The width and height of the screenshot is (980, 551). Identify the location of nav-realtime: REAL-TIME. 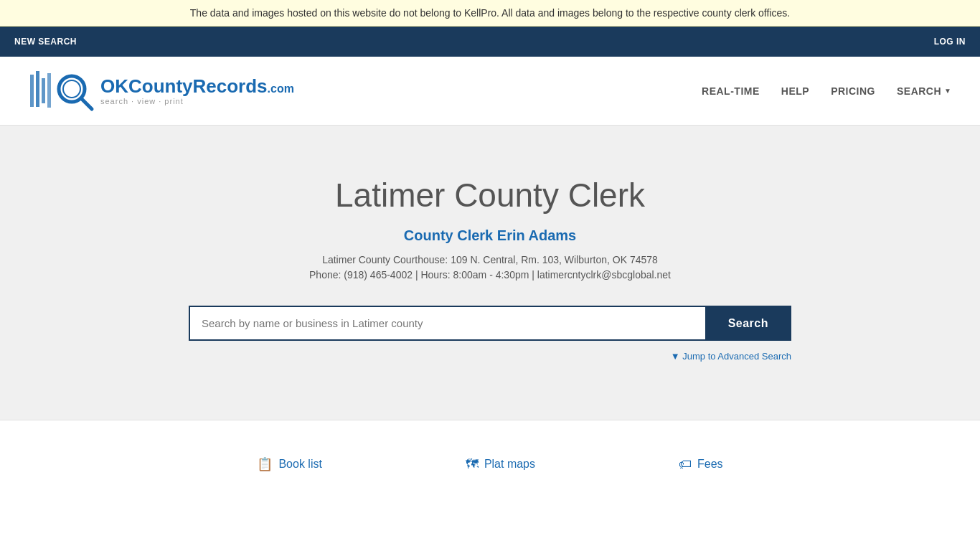
(730, 91).